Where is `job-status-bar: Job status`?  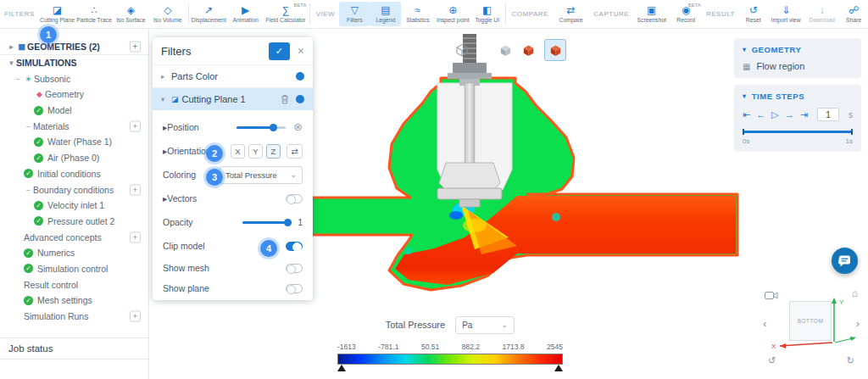
job-status-bar: Job status is located at coordinates (75, 348).